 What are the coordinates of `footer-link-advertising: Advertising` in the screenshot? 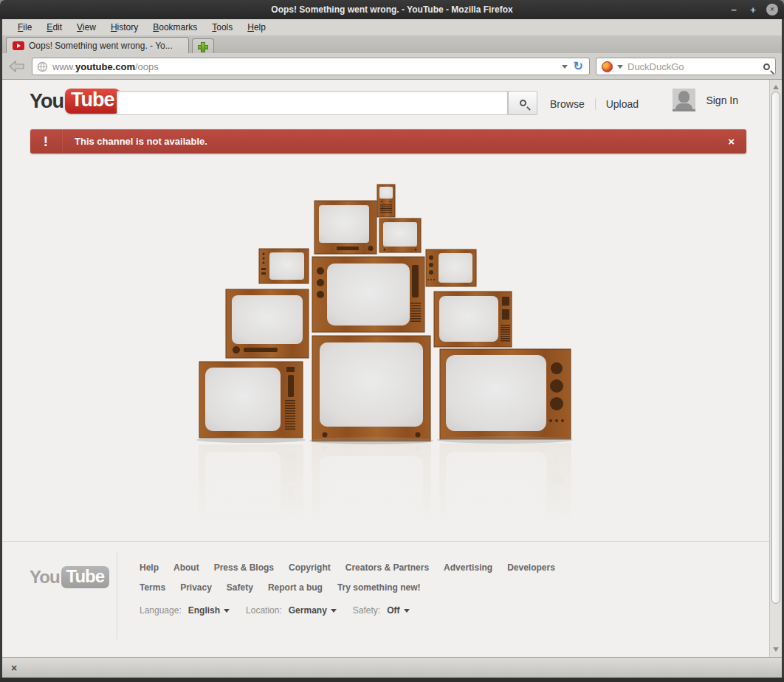 It's located at (468, 568).